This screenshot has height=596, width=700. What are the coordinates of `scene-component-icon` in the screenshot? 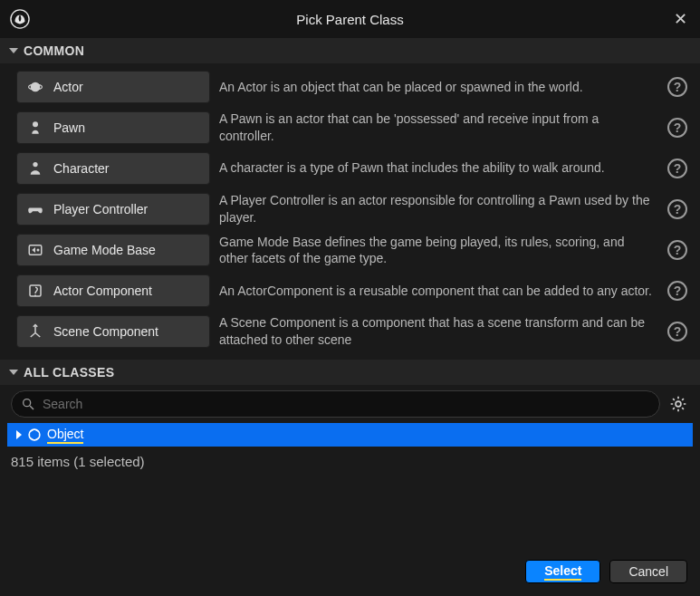 It's located at (35, 332).